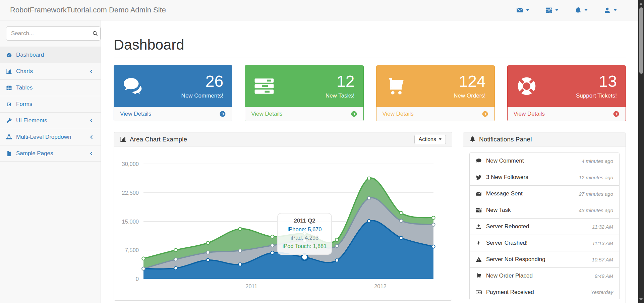 The height and width of the screenshot is (303, 644). I want to click on notification-label: Payment Received, so click(510, 292).